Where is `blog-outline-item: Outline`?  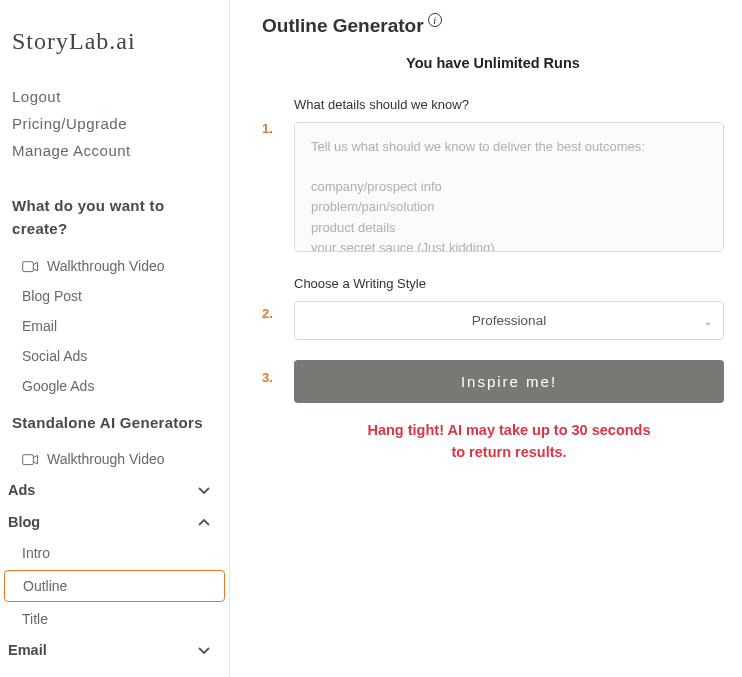 blog-outline-item: Outline is located at coordinates (114, 586).